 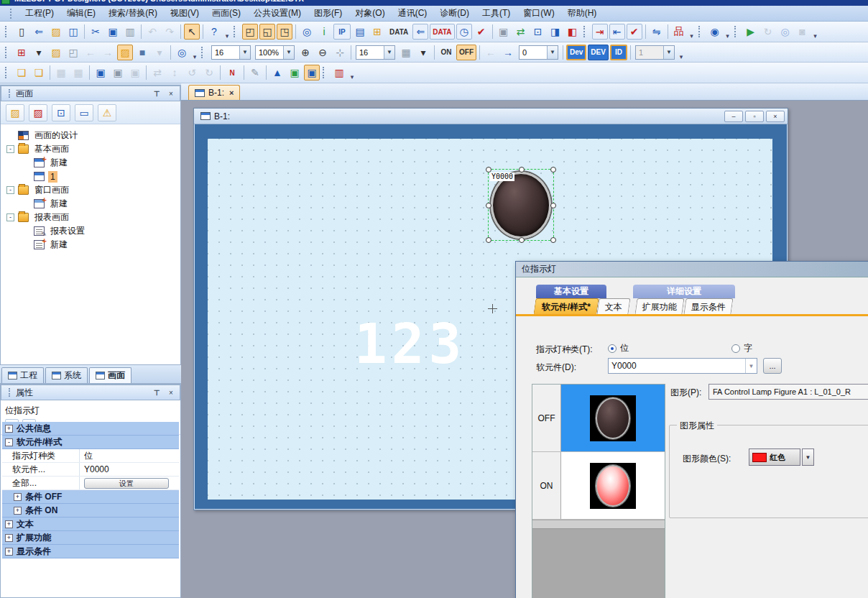 What do you see at coordinates (454, 13) in the screenshot?
I see `menu-diagnostics: 诊断(D)` at bounding box center [454, 13].